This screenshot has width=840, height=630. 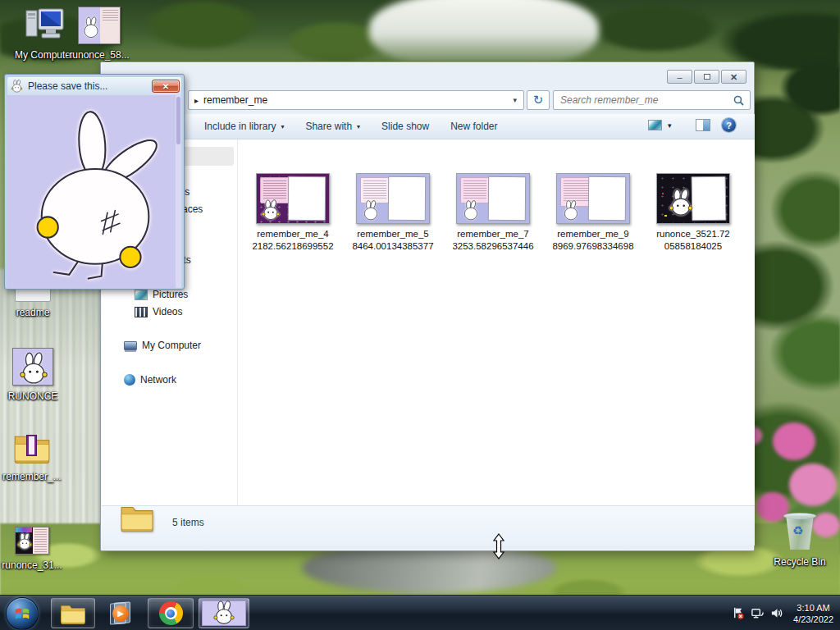 What do you see at coordinates (707, 77) in the screenshot?
I see `window-caption-buttons: – ✕` at bounding box center [707, 77].